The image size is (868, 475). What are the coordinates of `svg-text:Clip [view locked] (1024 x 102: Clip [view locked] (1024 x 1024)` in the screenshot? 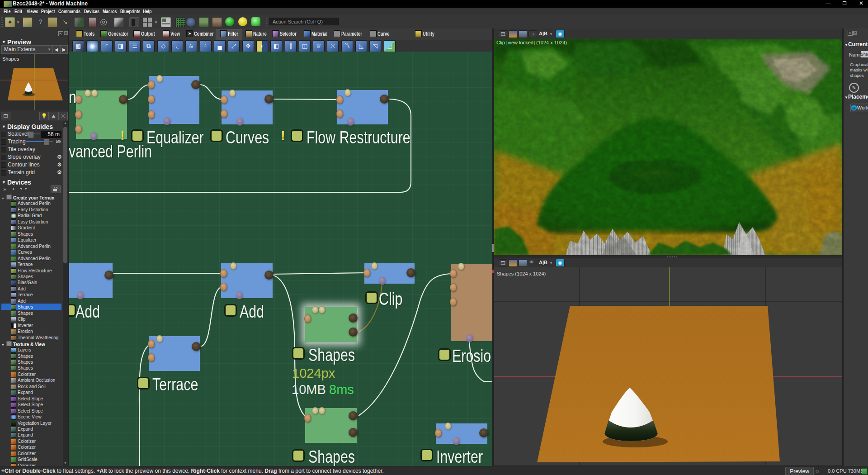 It's located at (532, 43).